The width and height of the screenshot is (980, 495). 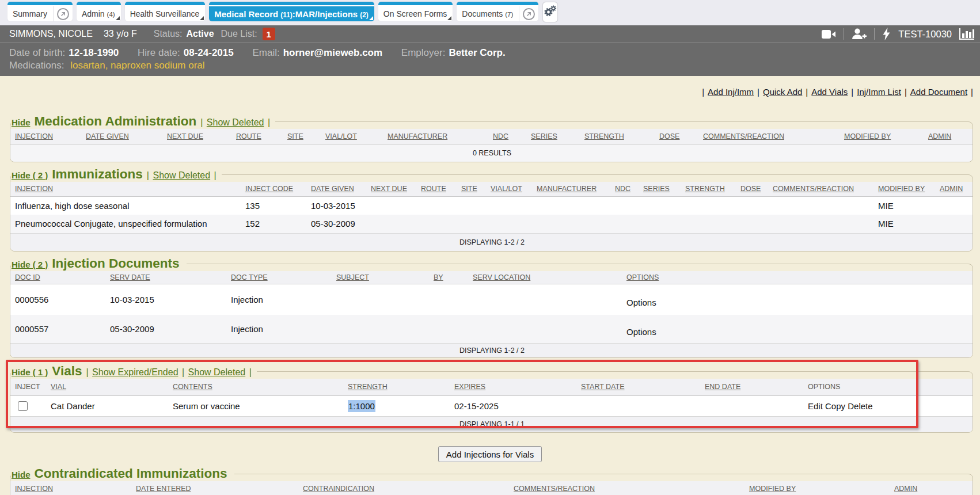 I want to click on tab-documents-popout, so click(x=529, y=14).